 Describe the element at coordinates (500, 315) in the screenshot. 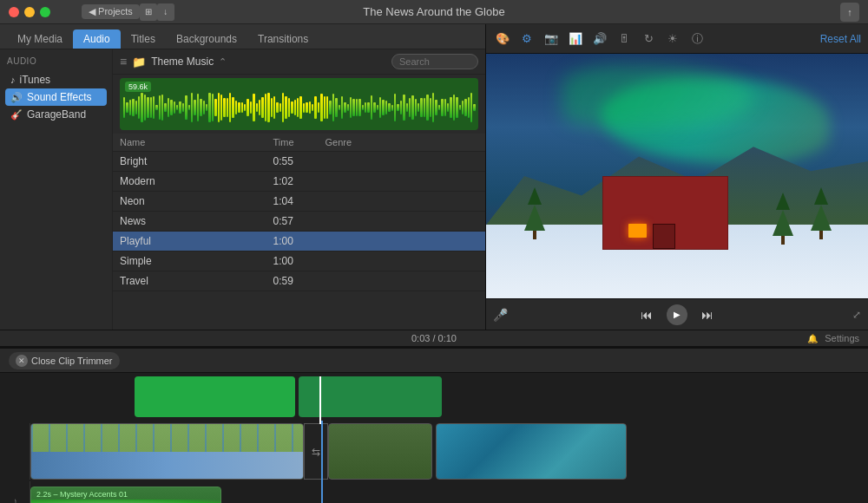

I see `microphone-icon: 🎤` at that location.